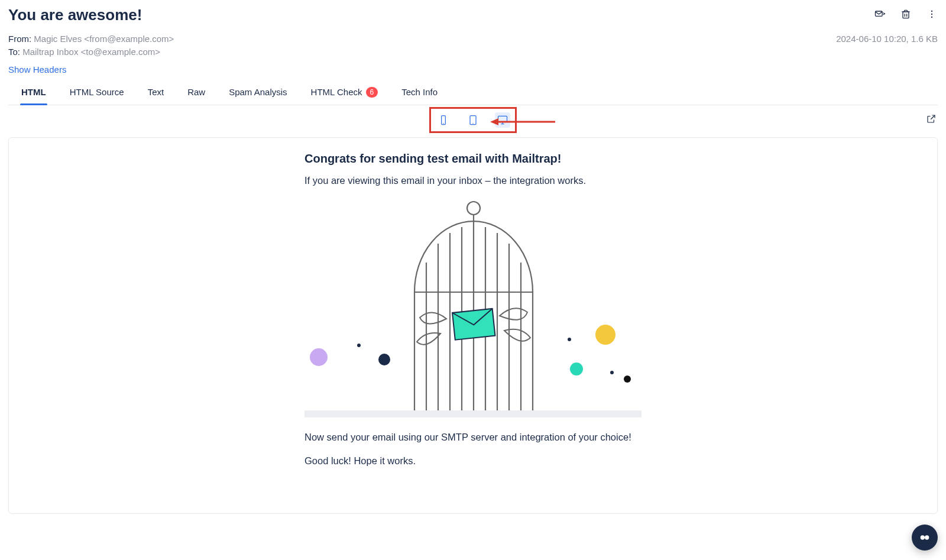 This screenshot has width=946, height=560. Describe the element at coordinates (925, 39) in the screenshot. I see `size: 1.6 KB` at that location.